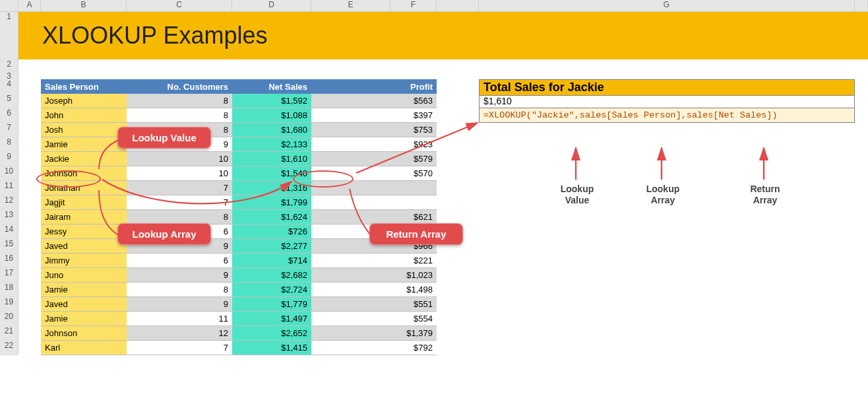 Image resolution: width=868 pixels, height=416 pixels. I want to click on row-13: 13, so click(9, 217).